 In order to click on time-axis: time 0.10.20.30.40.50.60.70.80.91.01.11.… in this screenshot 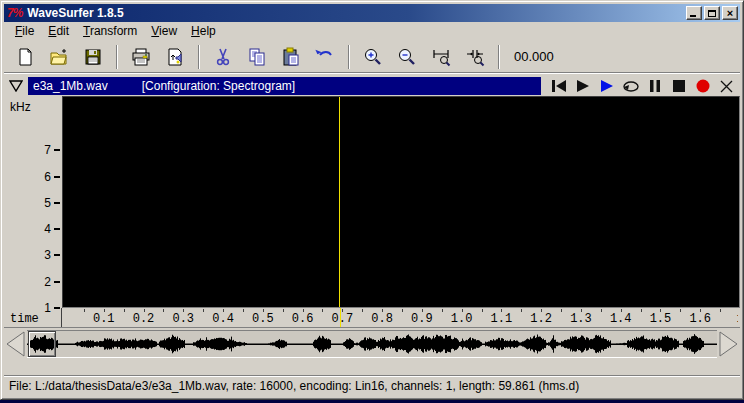, I will do `click(372, 318)`.